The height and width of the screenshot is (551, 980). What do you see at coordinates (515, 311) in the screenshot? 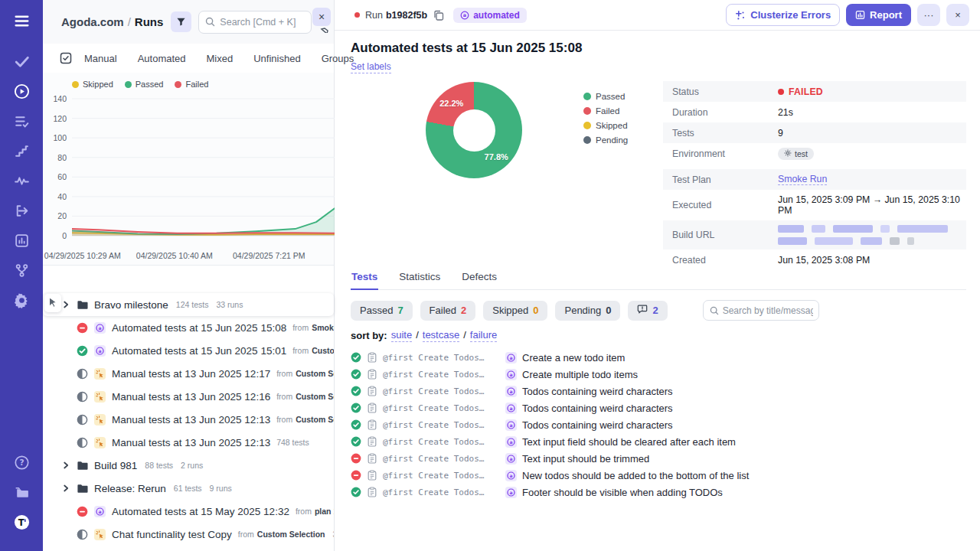
I see `filter-pill-skipped: Skipped0` at bounding box center [515, 311].